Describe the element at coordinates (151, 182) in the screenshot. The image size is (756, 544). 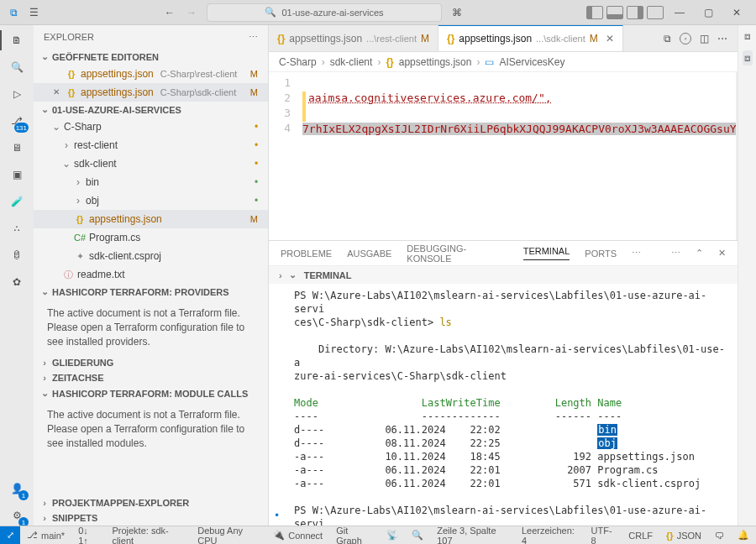
I see `tree-folder: ›bin` at that location.